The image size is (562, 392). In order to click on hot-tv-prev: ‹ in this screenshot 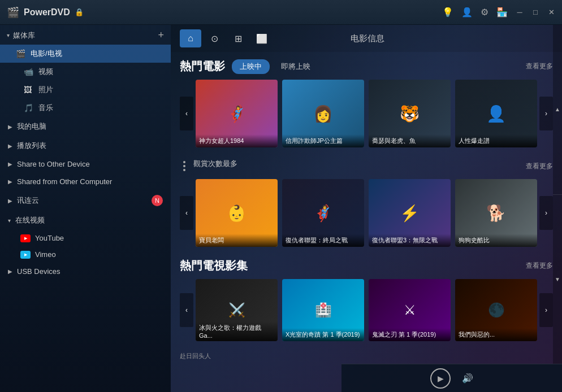, I will do `click(187, 310)`.